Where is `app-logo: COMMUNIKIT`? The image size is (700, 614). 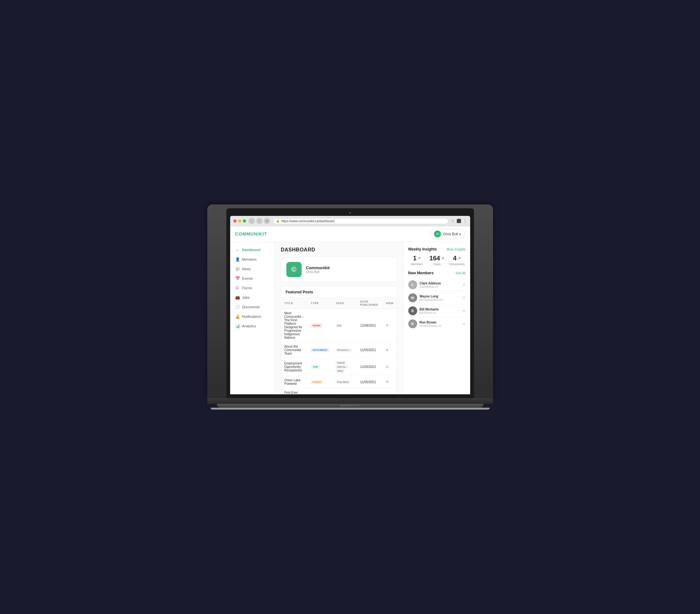
app-logo: COMMUNIKIT is located at coordinates (251, 234).